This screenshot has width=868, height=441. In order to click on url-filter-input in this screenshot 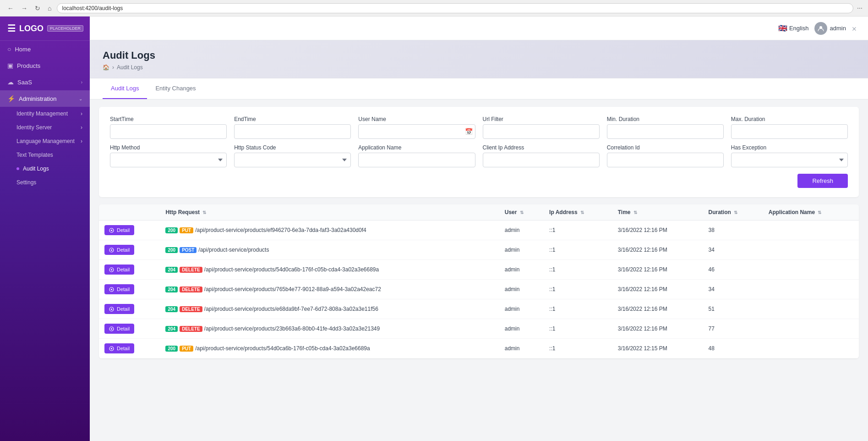, I will do `click(541, 132)`.